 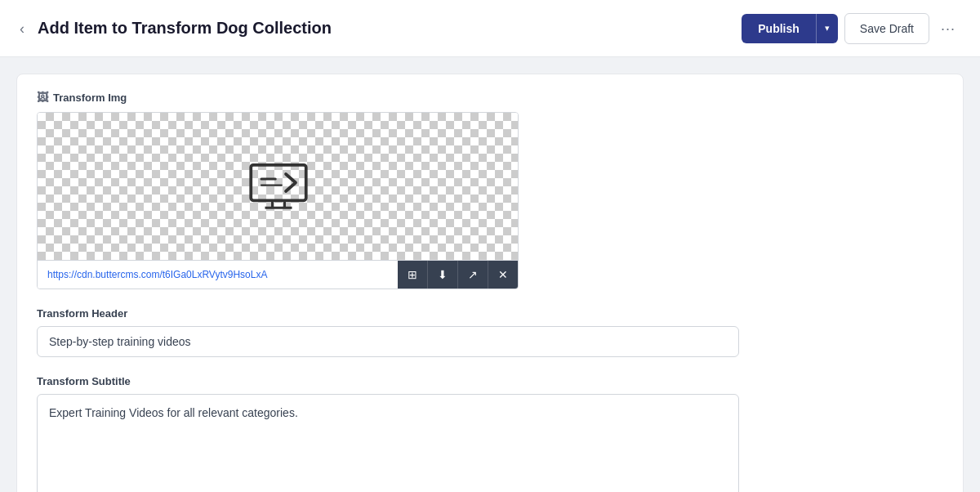 What do you see at coordinates (388, 342) in the screenshot?
I see `header-input` at bounding box center [388, 342].